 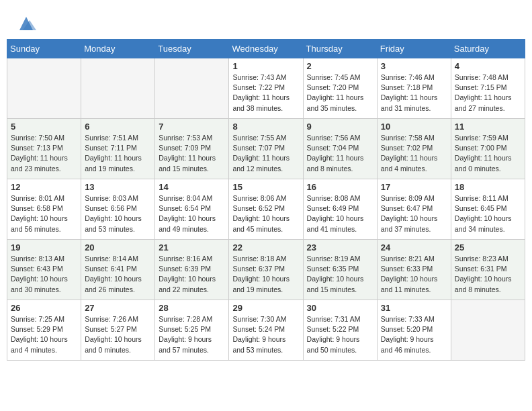 I want to click on calendar-week-row: 12Sunrise: 8:01 AM Sunset: 6:58 PM Dayli…, so click(x=266, y=210).